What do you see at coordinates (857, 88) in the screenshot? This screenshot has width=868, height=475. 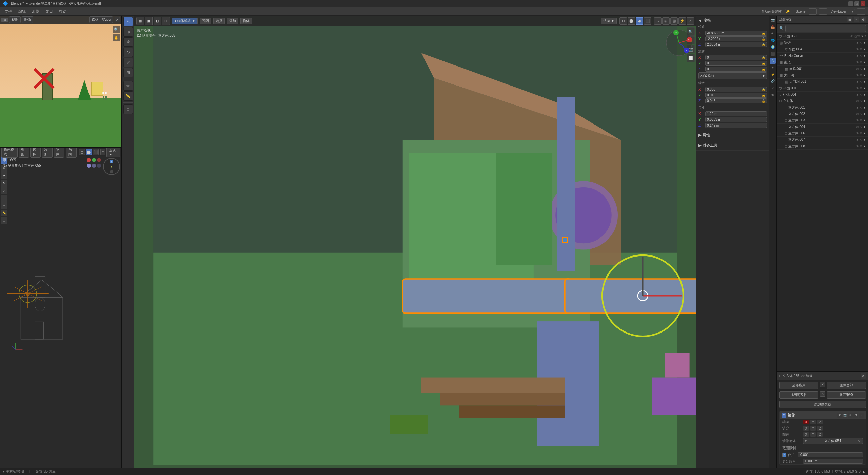 I see `plane001-eye: 👁` at bounding box center [857, 88].